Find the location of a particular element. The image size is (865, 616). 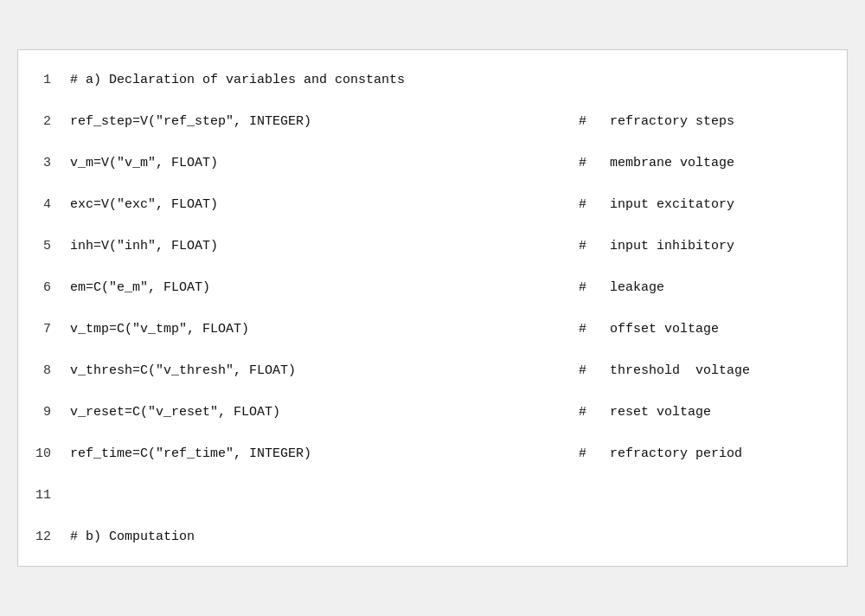

line-number: 2 is located at coordinates (40, 121).